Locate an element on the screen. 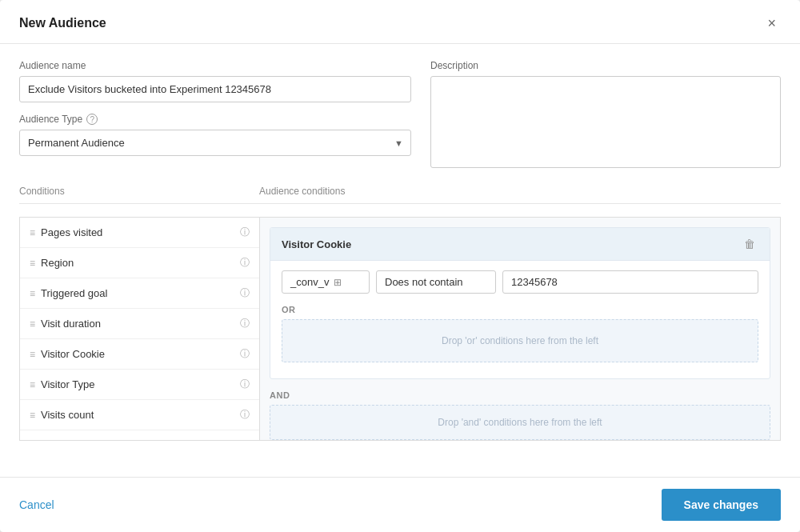 The width and height of the screenshot is (800, 532). description-textarea is located at coordinates (606, 122).